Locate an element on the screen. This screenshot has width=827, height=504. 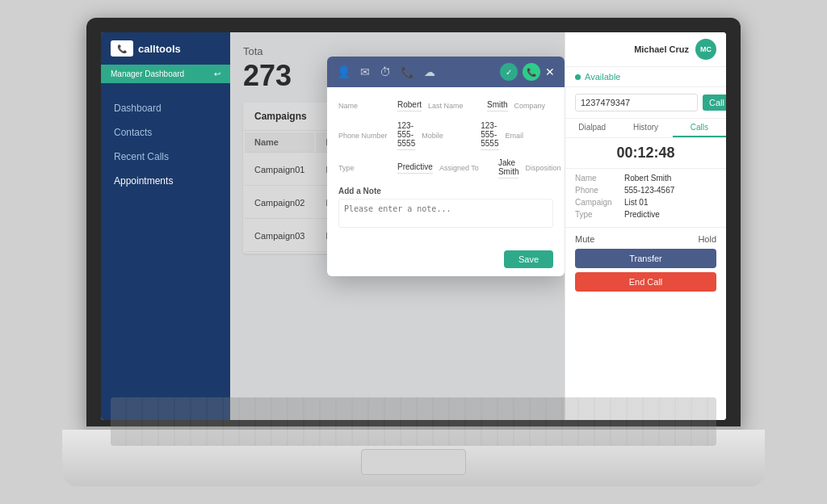
info-row-phone: Phone 555-123-4567 is located at coordinates (646, 191).